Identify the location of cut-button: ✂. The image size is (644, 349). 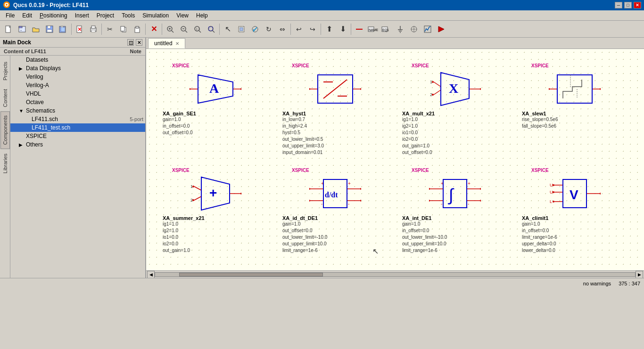
(110, 29).